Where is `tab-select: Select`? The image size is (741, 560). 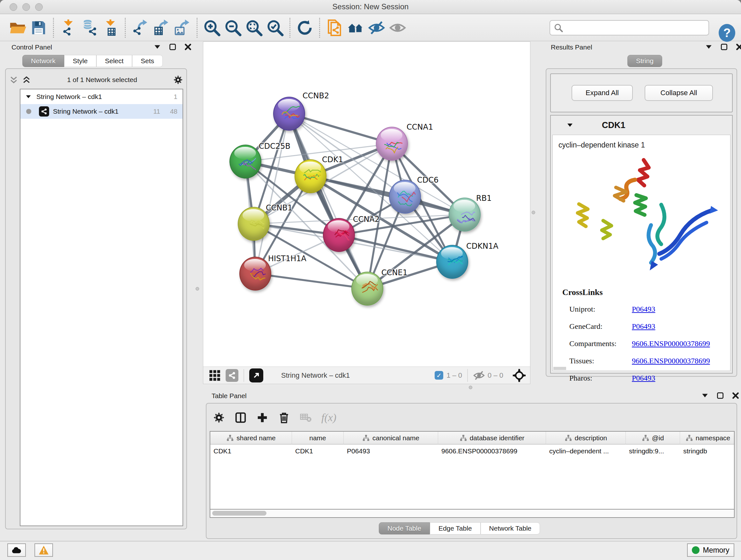 tab-select: Select is located at coordinates (114, 61).